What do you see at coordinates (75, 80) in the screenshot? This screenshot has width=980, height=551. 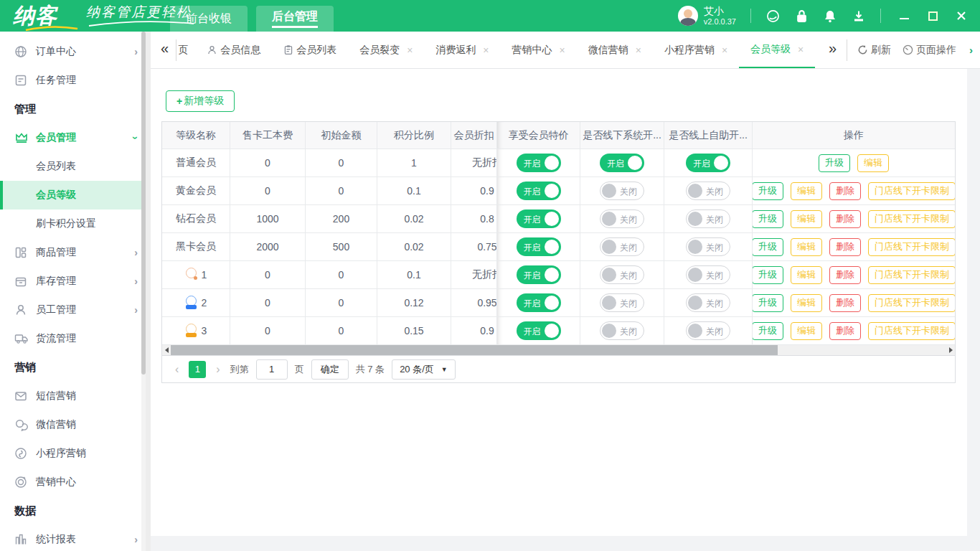 I see `sidebar-item: 任务管理` at bounding box center [75, 80].